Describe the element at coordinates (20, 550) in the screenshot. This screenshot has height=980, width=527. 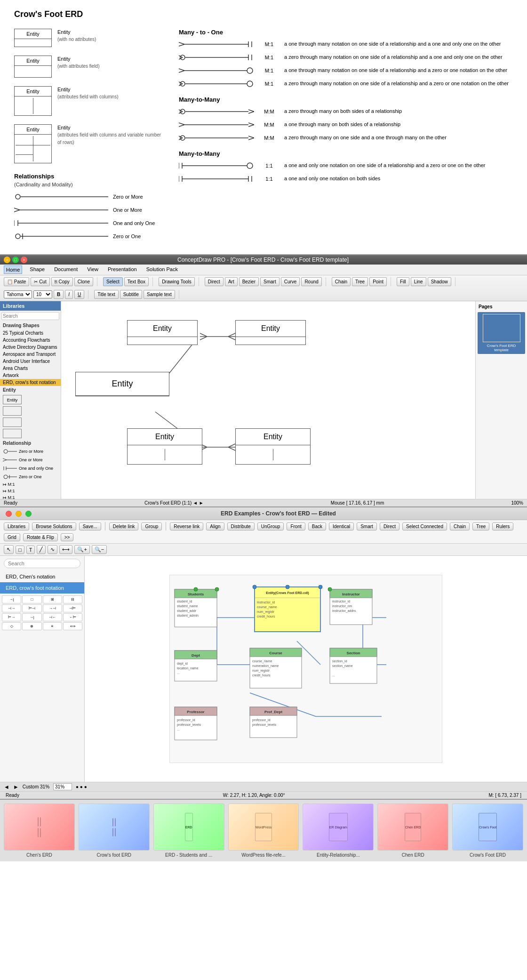
I see `mac-rect-icon-btn: □` at that location.